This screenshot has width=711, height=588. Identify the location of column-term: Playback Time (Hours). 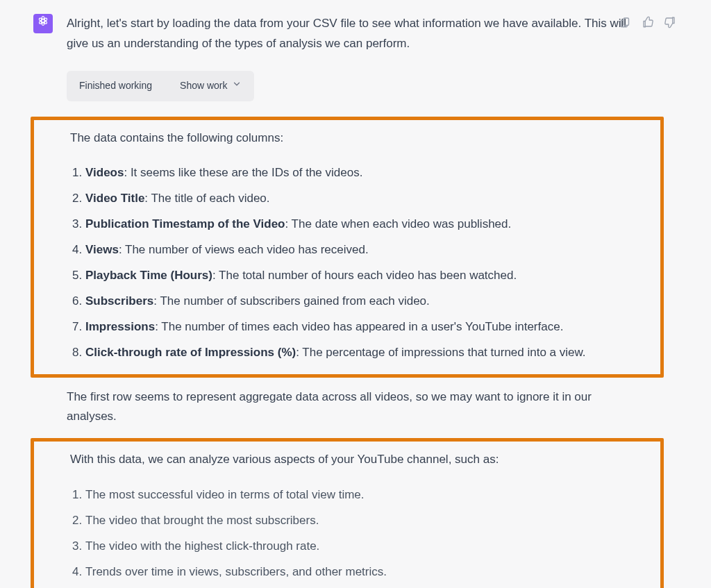
(149, 275).